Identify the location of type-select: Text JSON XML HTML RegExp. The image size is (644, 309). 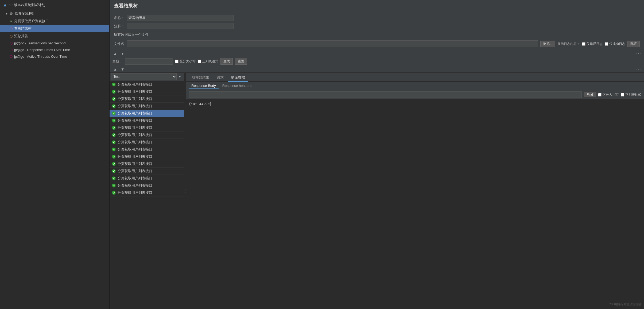
(144, 77).